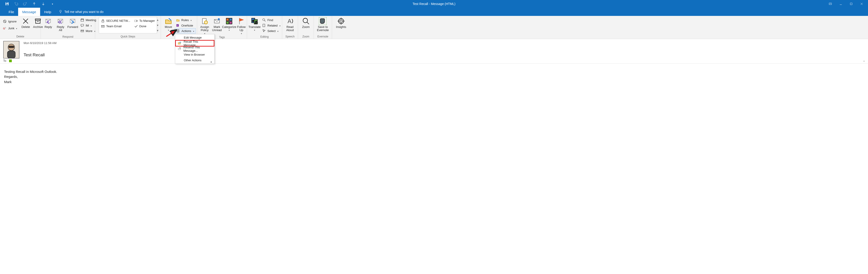 Image resolution: width=868 pixels, height=274 pixels. I want to click on ribbon-display-icon, so click(830, 4).